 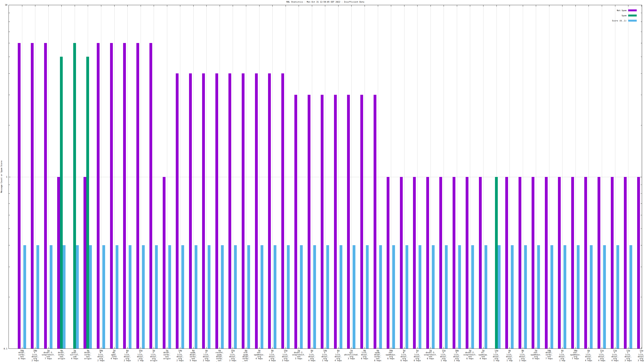 I want to click on legend-label-not-spam: Not Spam, so click(x=622, y=10).